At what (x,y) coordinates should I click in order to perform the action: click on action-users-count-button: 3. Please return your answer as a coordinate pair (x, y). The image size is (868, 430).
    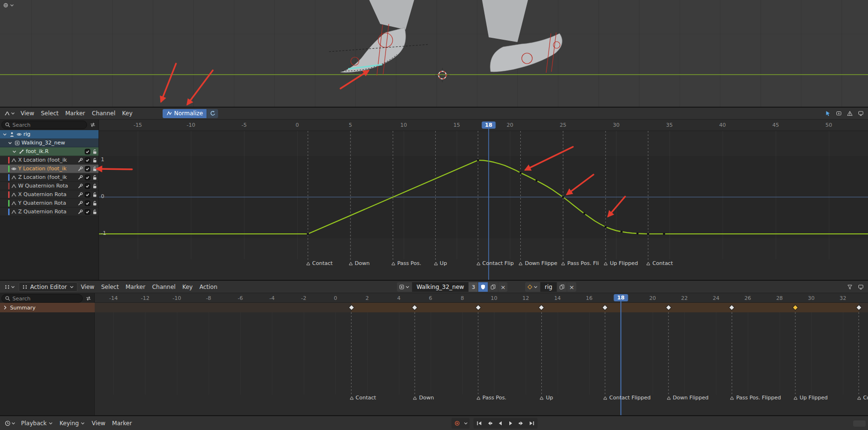
    Looking at the image, I should click on (473, 287).